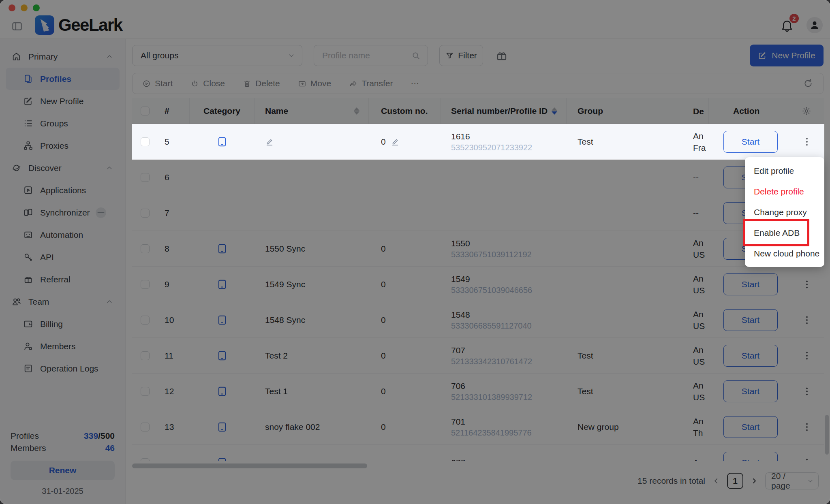  I want to click on cell-category, so click(222, 142).